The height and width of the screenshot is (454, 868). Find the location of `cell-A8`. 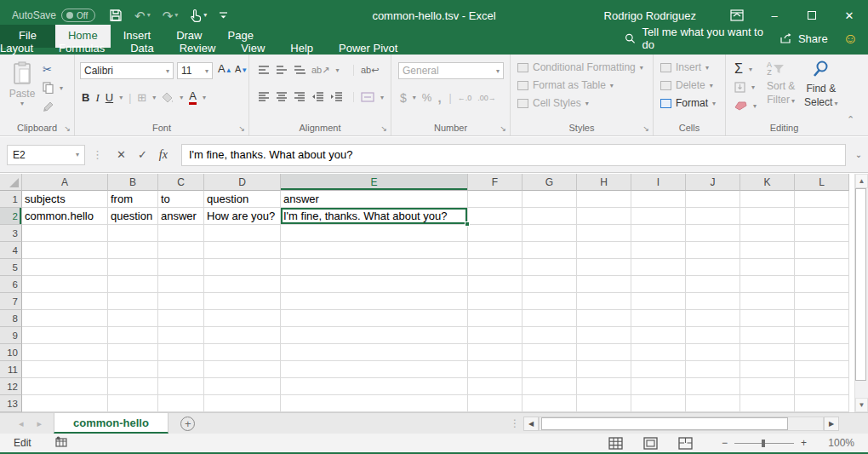

cell-A8 is located at coordinates (65, 319).